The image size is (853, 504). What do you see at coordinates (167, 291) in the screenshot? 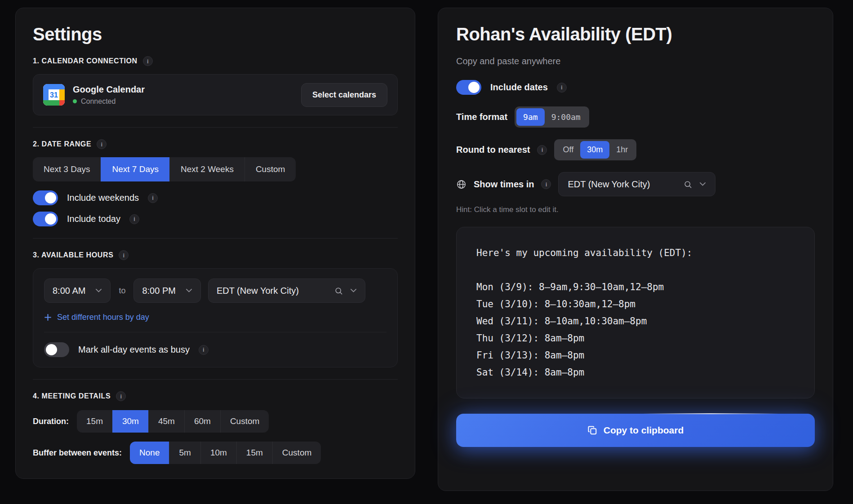
I see `end-time-select: 8:00 PM` at bounding box center [167, 291].